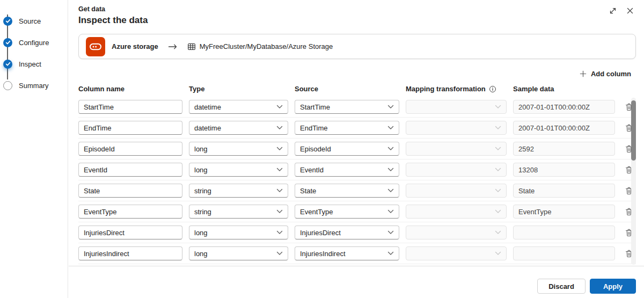  What do you see at coordinates (315, 107) in the screenshot?
I see `source-value: StartTime` at bounding box center [315, 107].